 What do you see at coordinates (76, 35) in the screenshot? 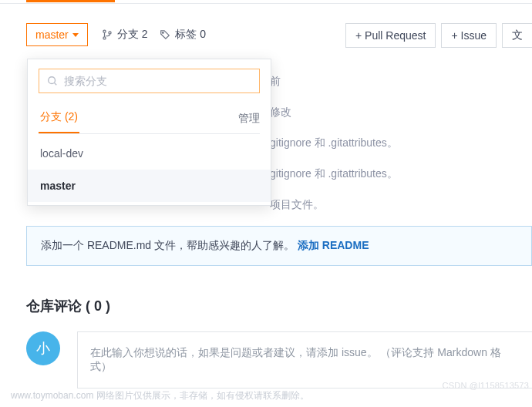
I see `chevron-down-icon` at bounding box center [76, 35].